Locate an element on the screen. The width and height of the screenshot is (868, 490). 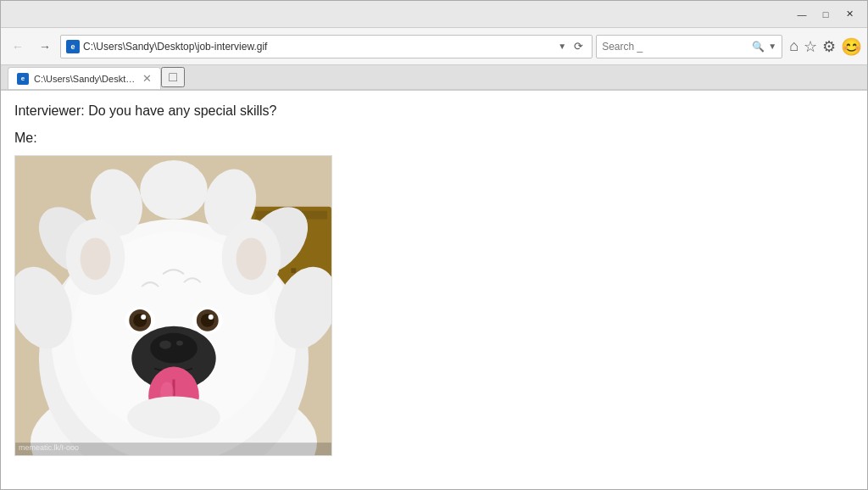
refresh-button: ⟳ is located at coordinates (578, 47).